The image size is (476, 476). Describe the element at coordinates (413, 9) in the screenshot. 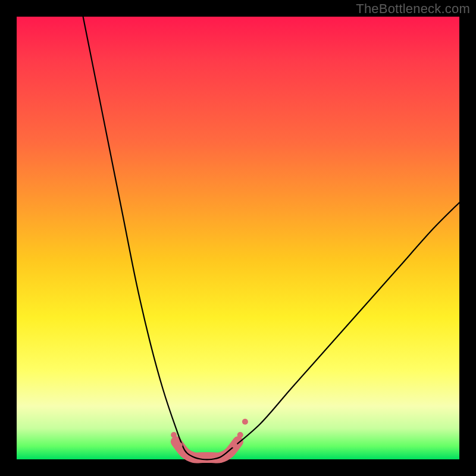

I see `watermark-text: TheBottleneck.com` at that location.